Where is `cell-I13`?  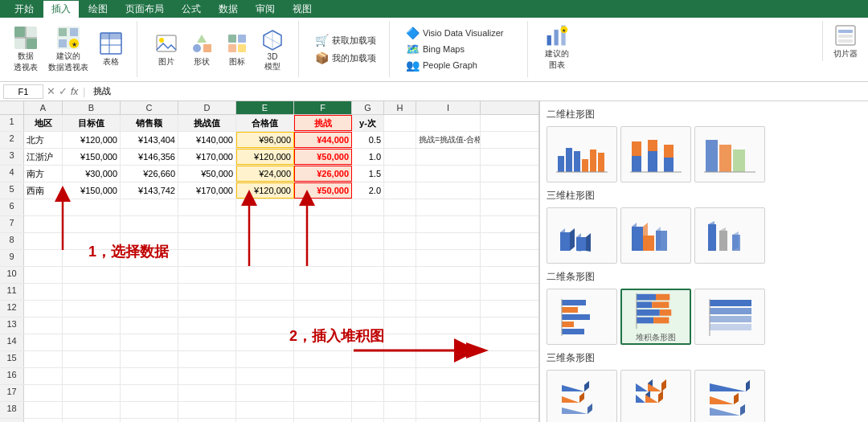 cell-I13 is located at coordinates (448, 326).